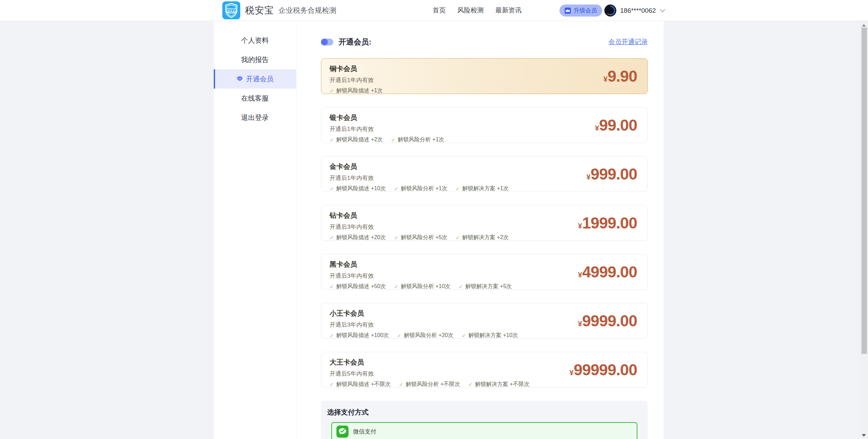 This screenshot has width=868, height=439. What do you see at coordinates (484, 125) in the screenshot?
I see `plan-card: 银卡会员 开通后1年内有效 ✓解锁风险描述 +2次✓解锁风险分析 +1次 ¥ 9…` at bounding box center [484, 125].